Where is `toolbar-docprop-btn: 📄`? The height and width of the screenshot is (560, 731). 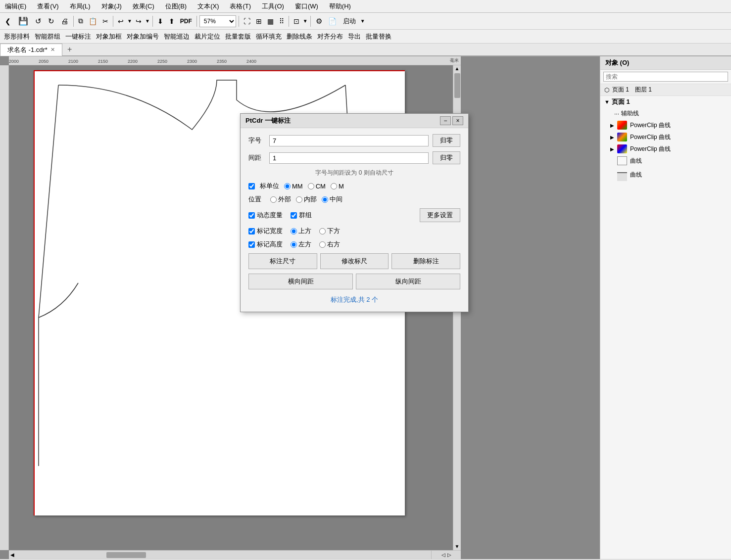
toolbar-docprop-btn: 📄 is located at coordinates (333, 21).